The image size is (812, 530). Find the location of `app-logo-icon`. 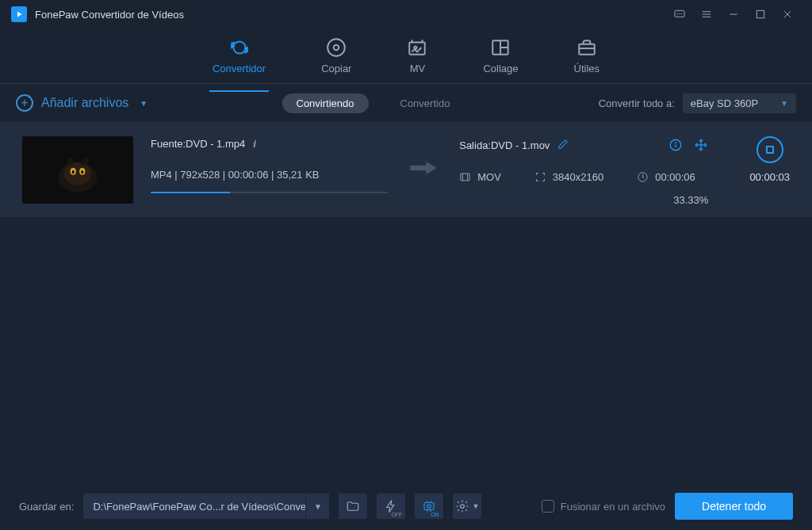

app-logo-icon is located at coordinates (19, 14).